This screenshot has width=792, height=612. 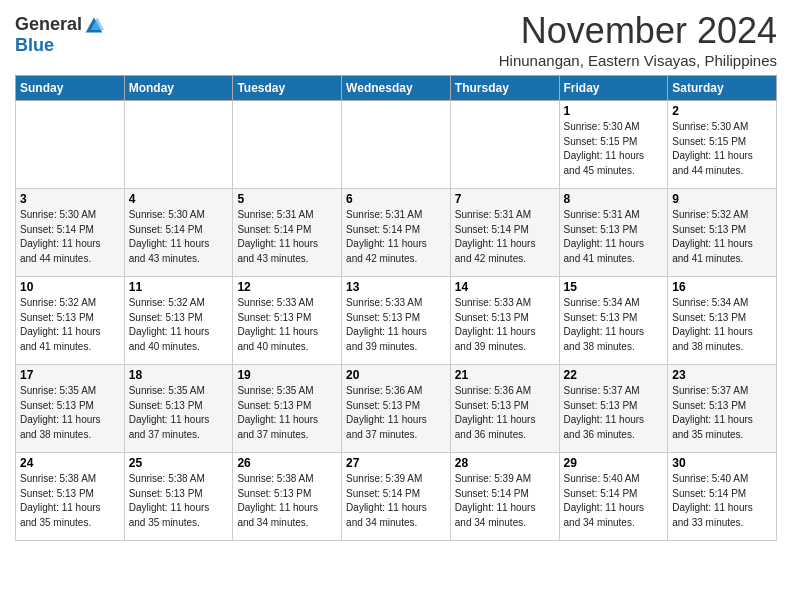 What do you see at coordinates (722, 409) in the screenshot?
I see `calendar-cell: 23Sunrise: 5:37 AM Sunset: 5:13 PM Dayli…` at bounding box center [722, 409].